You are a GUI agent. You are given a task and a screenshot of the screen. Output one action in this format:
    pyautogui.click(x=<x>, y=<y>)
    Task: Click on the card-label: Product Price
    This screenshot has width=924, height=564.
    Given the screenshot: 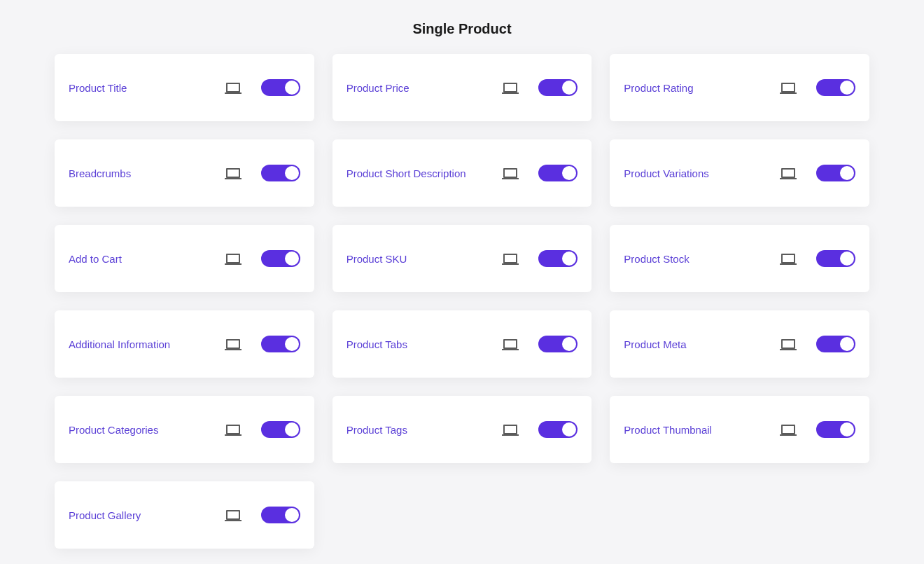 What is the action you would take?
    pyautogui.click(x=426, y=88)
    